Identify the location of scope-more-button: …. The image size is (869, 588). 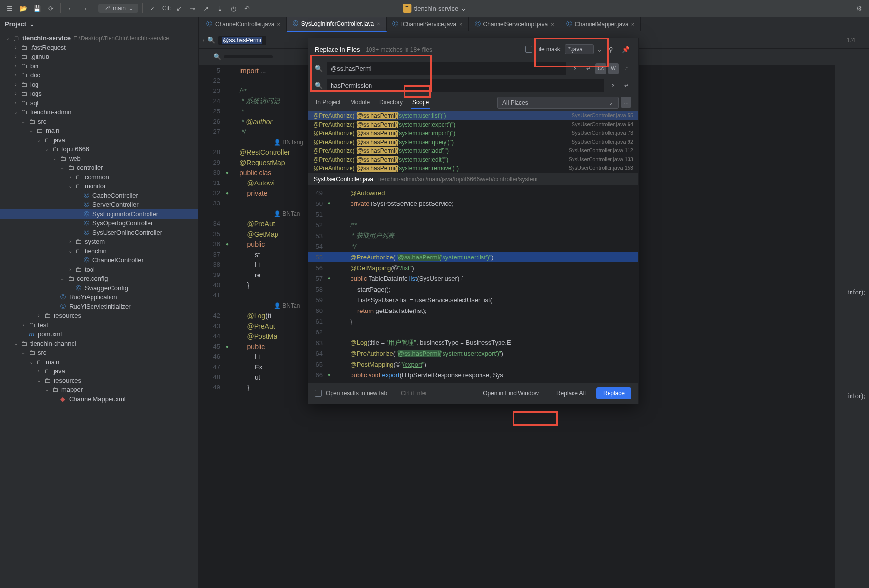
(626, 102).